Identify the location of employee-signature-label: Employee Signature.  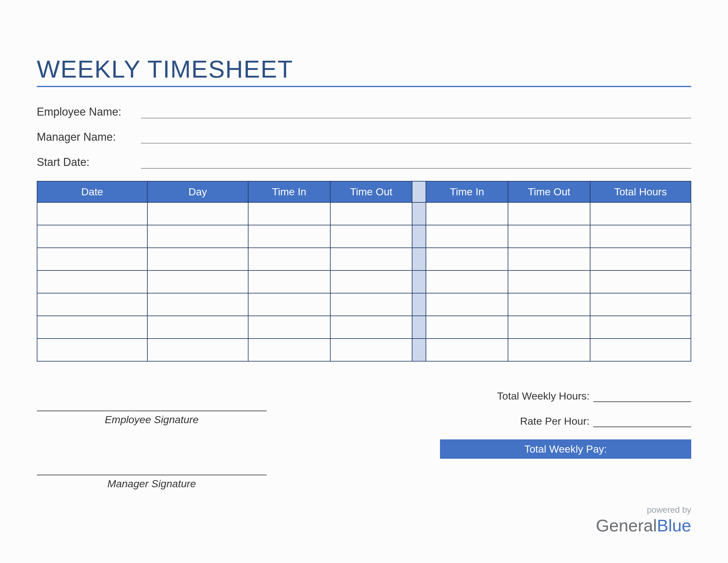
(152, 420).